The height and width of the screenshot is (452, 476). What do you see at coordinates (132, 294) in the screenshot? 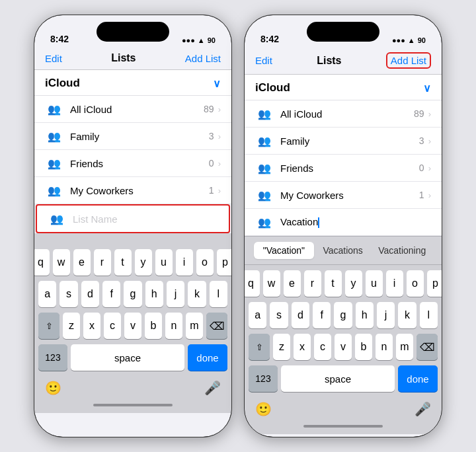
I see `key-g-left: g` at bounding box center [132, 294].